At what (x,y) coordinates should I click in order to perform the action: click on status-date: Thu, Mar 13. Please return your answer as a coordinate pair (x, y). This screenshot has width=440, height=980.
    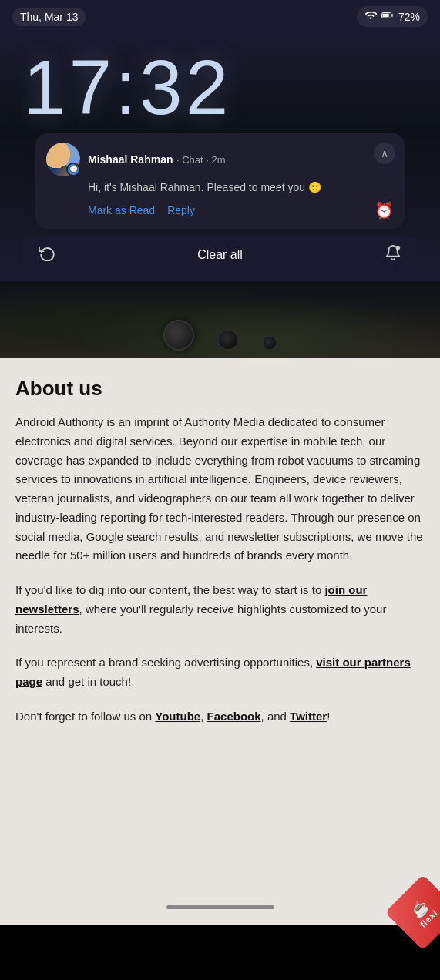
    Looking at the image, I should click on (49, 17).